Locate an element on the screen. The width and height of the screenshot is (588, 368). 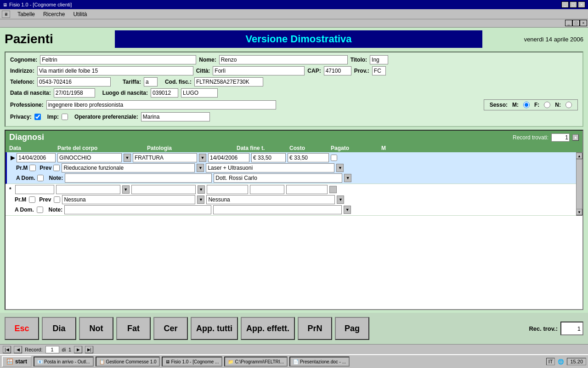
codfisc-input is located at coordinates (229, 82).